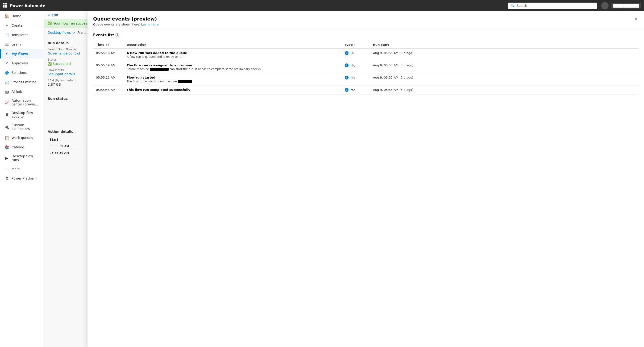 This screenshot has width=644, height=347. Describe the element at coordinates (233, 78) in the screenshot. I see `event-desc-title-2: Flow run started` at that location.